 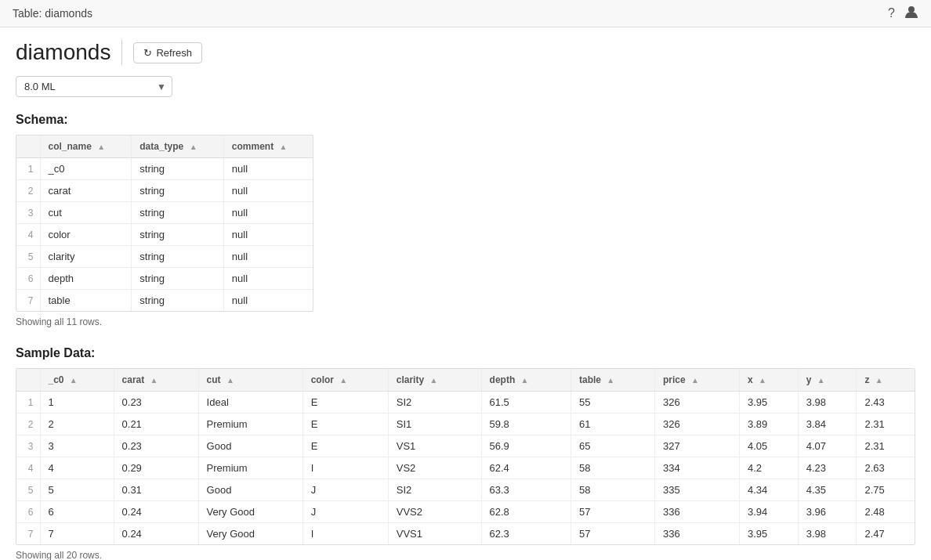 I want to click on table-row: 7 7 0.24 Very Good I VVS1 62.3 57 336 3.…, so click(x=466, y=534).